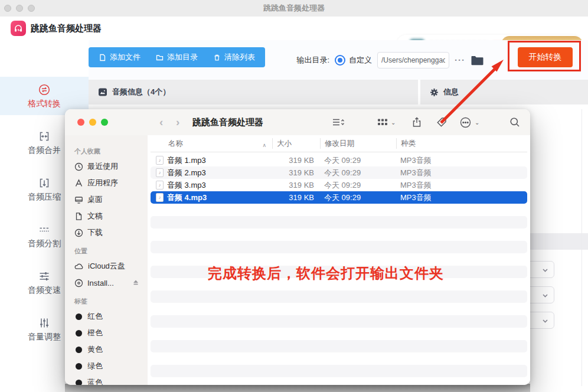 The width and height of the screenshot is (588, 392). Describe the element at coordinates (79, 200) in the screenshot. I see `desktop-icon` at that location.